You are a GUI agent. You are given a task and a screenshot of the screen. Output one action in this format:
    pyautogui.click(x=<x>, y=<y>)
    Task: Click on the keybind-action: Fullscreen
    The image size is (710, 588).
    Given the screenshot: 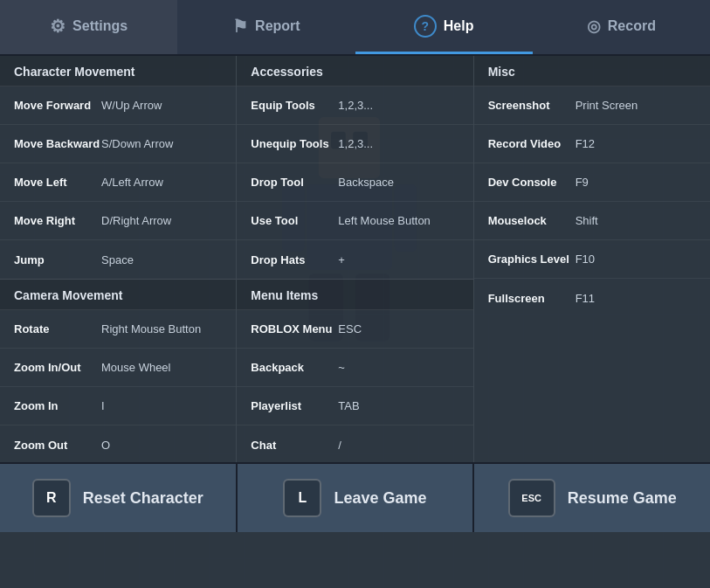 What is the action you would take?
    pyautogui.click(x=532, y=299)
    